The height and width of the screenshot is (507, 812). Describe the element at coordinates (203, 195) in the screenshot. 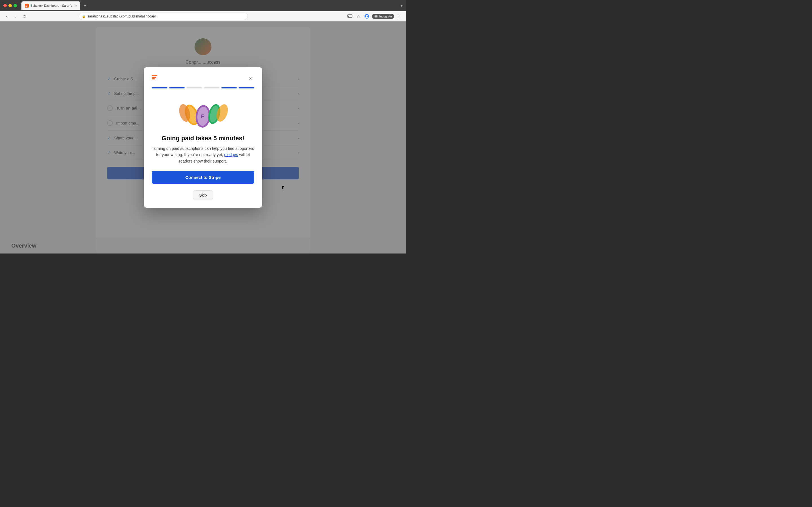

I see `modal-footer: Skip` at that location.